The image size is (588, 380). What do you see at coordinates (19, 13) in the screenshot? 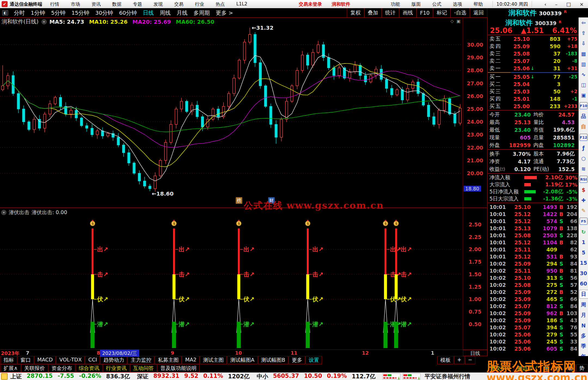
I see `period-tab: 分时` at bounding box center [19, 13].